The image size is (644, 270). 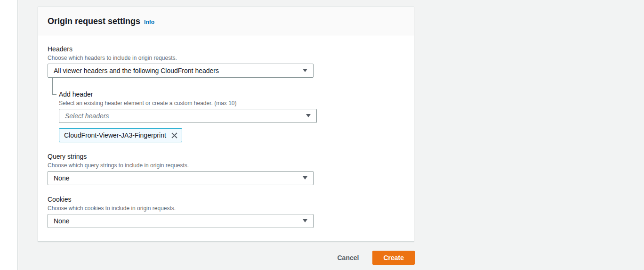 I want to click on headers-select: All viewer headers and the following Clo…, so click(x=181, y=71).